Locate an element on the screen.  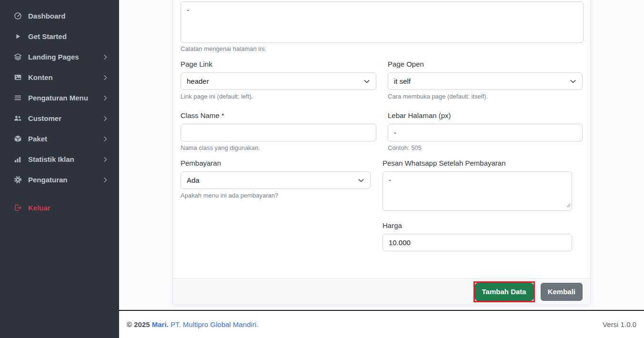
page-open-help: Cara membuka page (default: itself). is located at coordinates (485, 96).